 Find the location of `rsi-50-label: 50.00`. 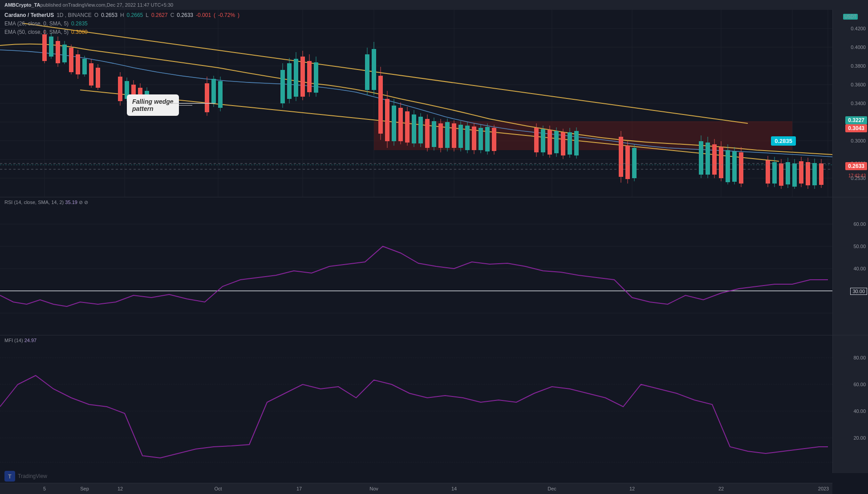

rsi-50-label: 50.00 is located at coordinates (860, 246).